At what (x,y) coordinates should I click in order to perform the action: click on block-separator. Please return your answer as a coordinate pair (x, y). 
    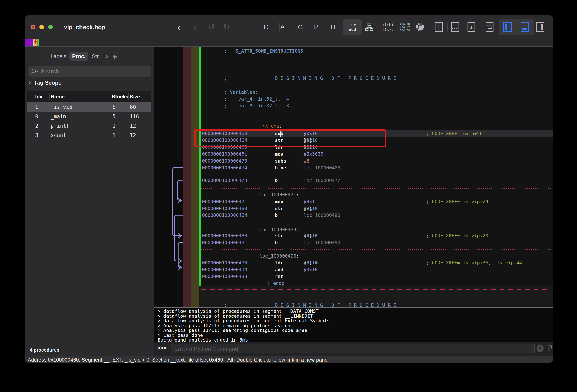
    Looking at the image, I should click on (376, 249).